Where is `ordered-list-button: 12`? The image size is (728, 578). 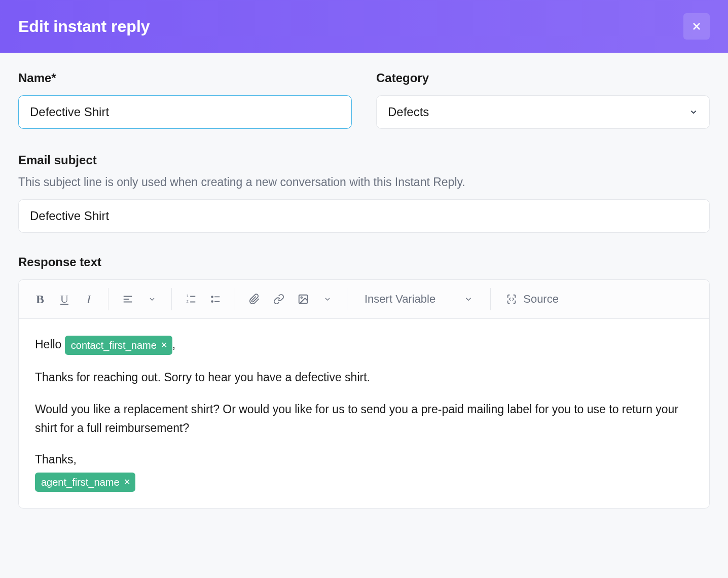 ordered-list-button: 12 is located at coordinates (191, 299).